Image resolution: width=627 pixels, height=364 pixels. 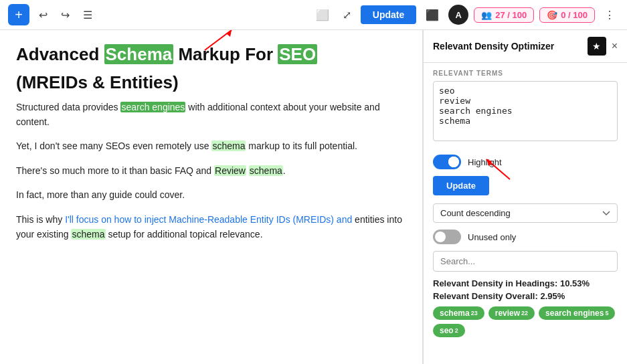 What do you see at coordinates (577, 313) in the screenshot?
I see `tag-search-engines: search engines 5` at bounding box center [577, 313].